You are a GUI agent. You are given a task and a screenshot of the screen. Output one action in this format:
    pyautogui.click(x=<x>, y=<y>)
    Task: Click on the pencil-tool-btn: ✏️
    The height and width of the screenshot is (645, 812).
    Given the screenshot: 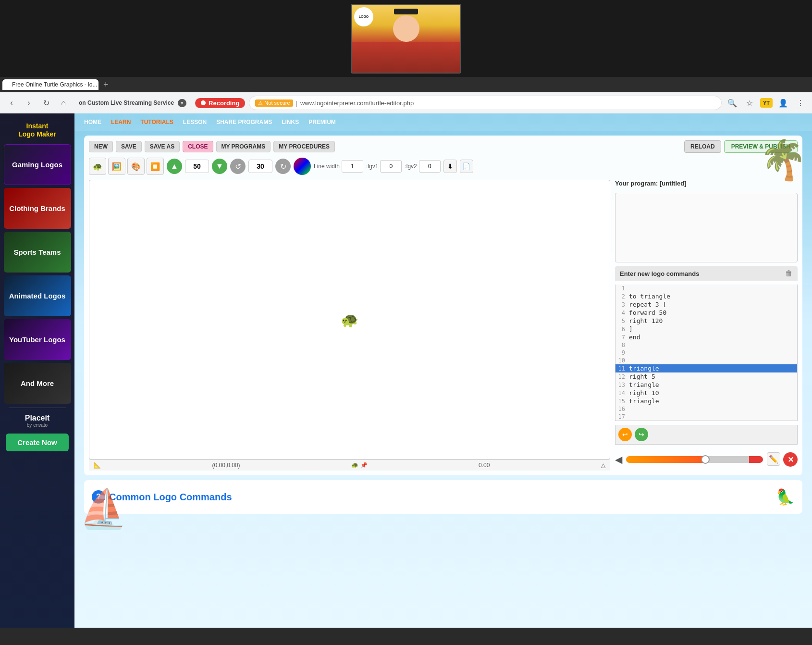 What is the action you would take?
    pyautogui.click(x=774, y=459)
    